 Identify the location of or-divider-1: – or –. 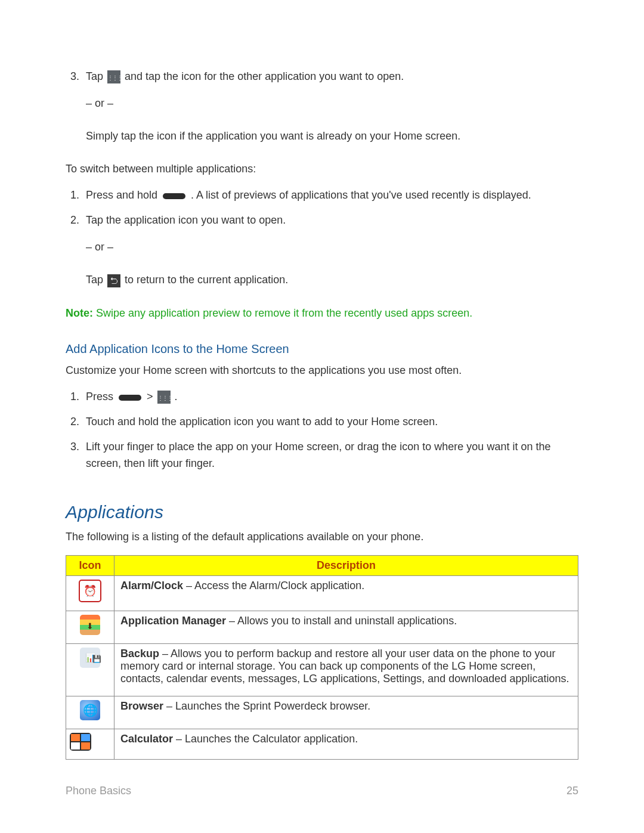
(332, 104).